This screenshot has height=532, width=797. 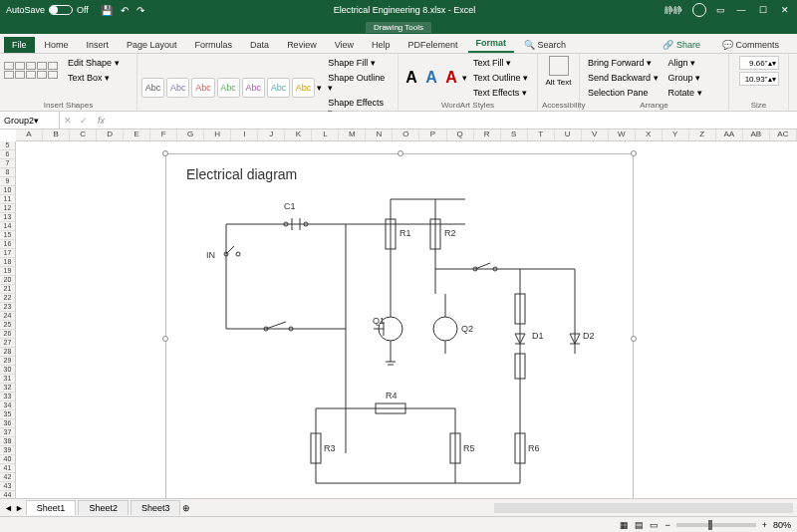 What do you see at coordinates (8, 289) in the screenshot?
I see `row-header: 21` at bounding box center [8, 289].